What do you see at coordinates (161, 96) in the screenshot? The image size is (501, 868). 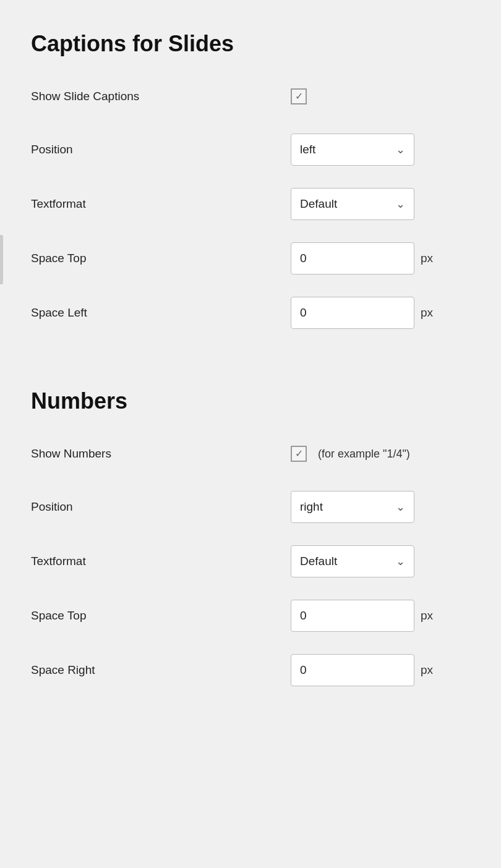 I see `show-captions-label: Show Slide Captions` at bounding box center [161, 96].